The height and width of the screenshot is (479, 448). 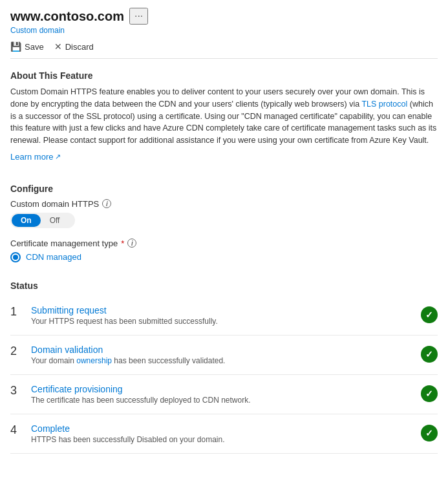 I want to click on cert-info-icon: i, so click(x=132, y=243).